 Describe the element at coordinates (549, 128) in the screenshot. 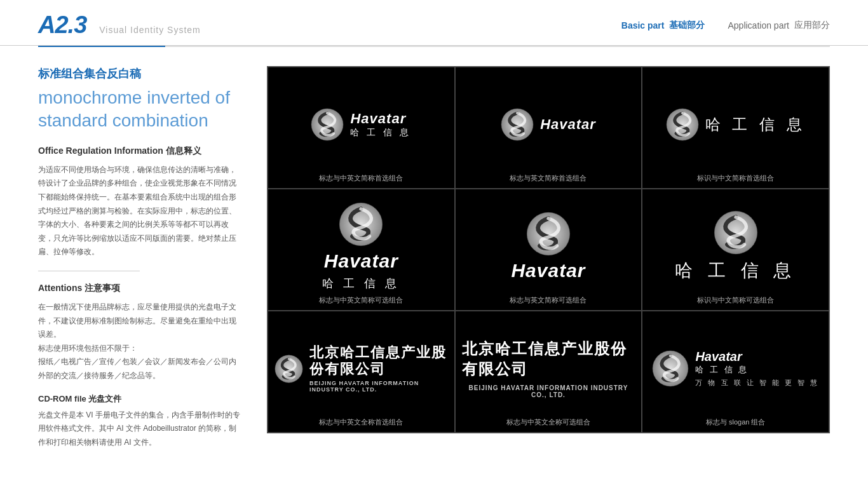

I see `logo-cell-2: Havatar 标志与英文简称首选组合` at that location.